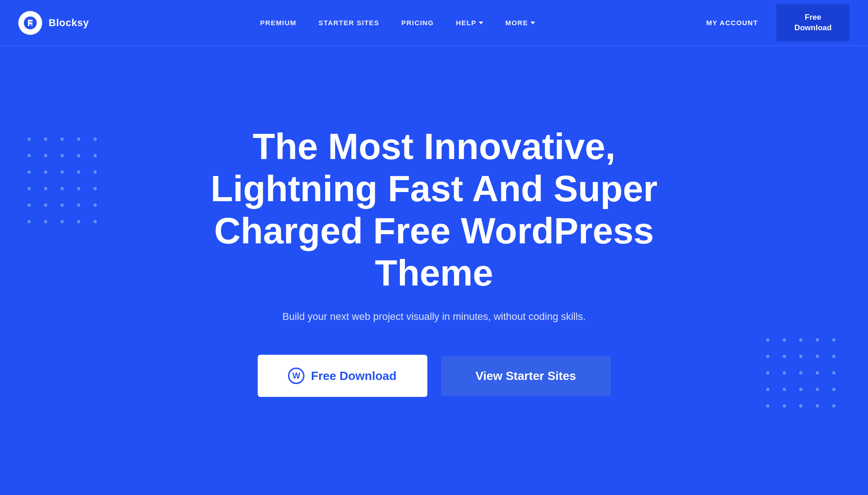  Describe the element at coordinates (732, 23) in the screenshot. I see `my-account-link: MY ACCOUNT` at that location.